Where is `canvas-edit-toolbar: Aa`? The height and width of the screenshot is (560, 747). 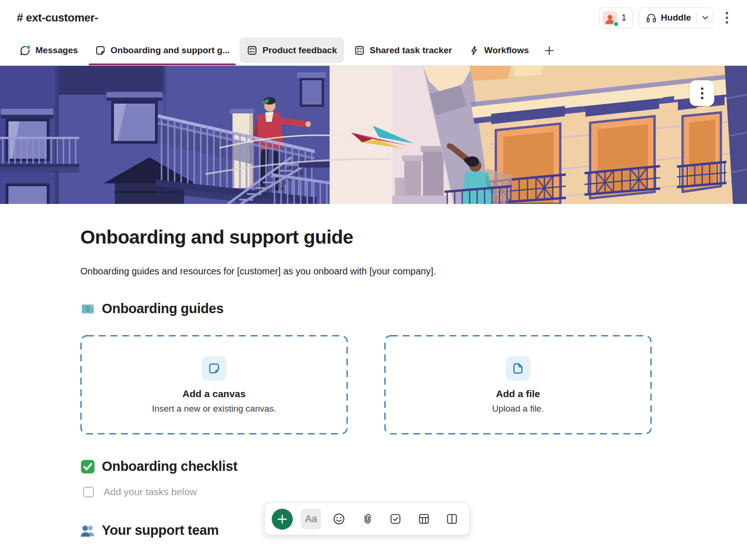 canvas-edit-toolbar: Aa is located at coordinates (367, 519).